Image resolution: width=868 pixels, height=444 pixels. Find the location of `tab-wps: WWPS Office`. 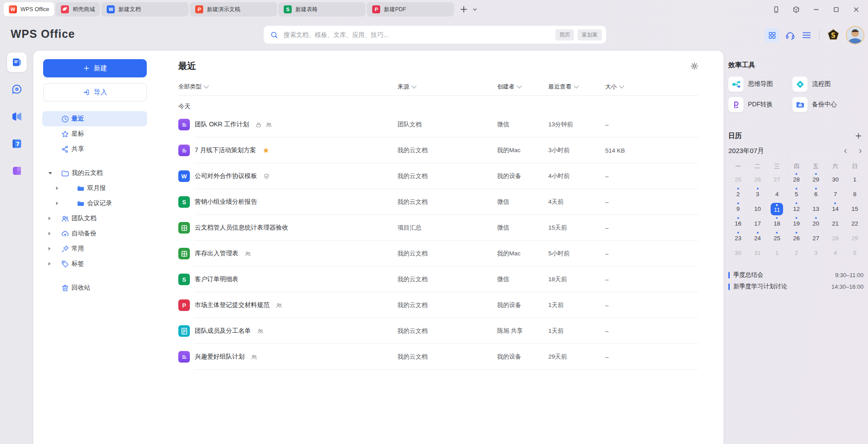

tab-wps: WWPS Office is located at coordinates (29, 9).